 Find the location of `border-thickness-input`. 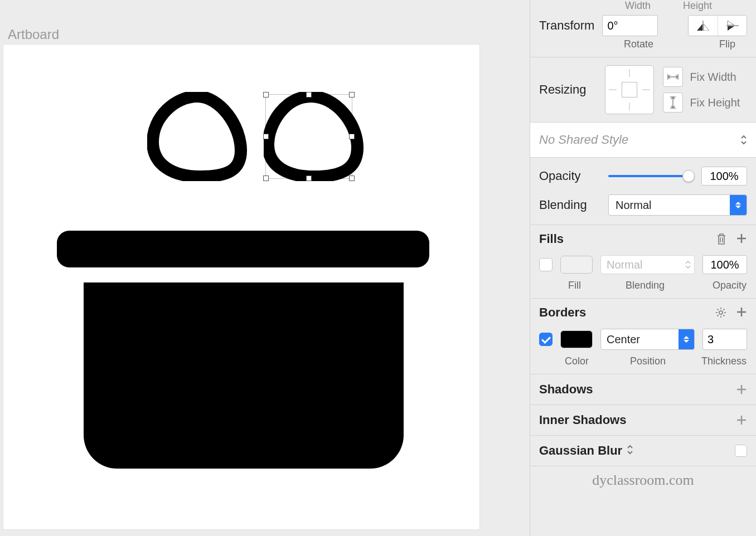

border-thickness-input is located at coordinates (725, 339).